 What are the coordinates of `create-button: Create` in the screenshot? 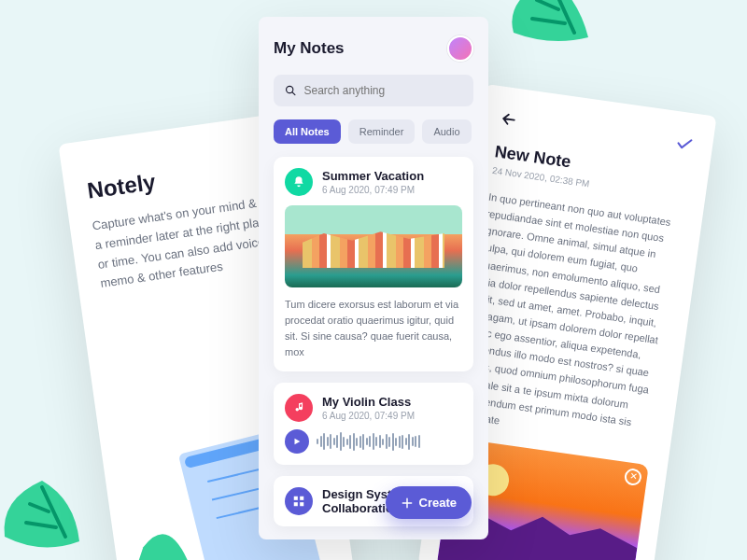 It's located at (429, 502).